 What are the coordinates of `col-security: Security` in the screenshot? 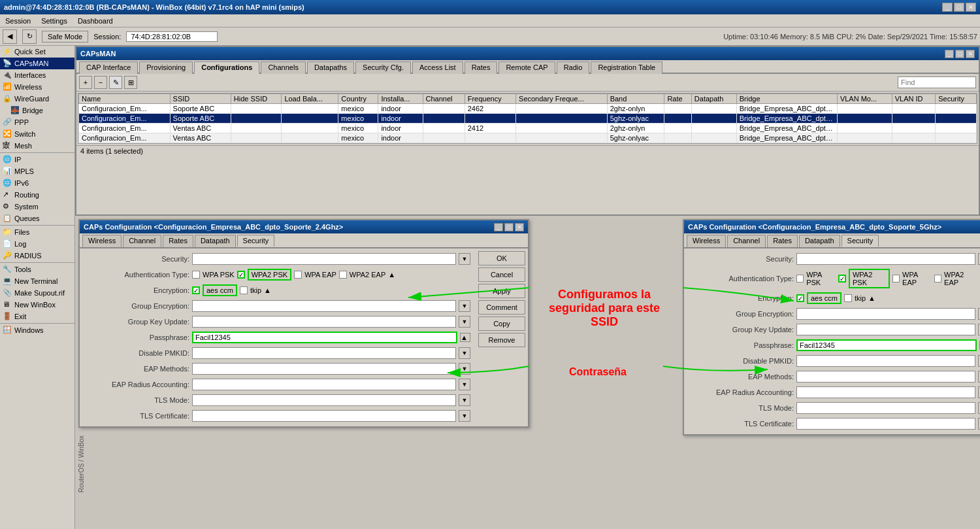 It's located at (956, 99).